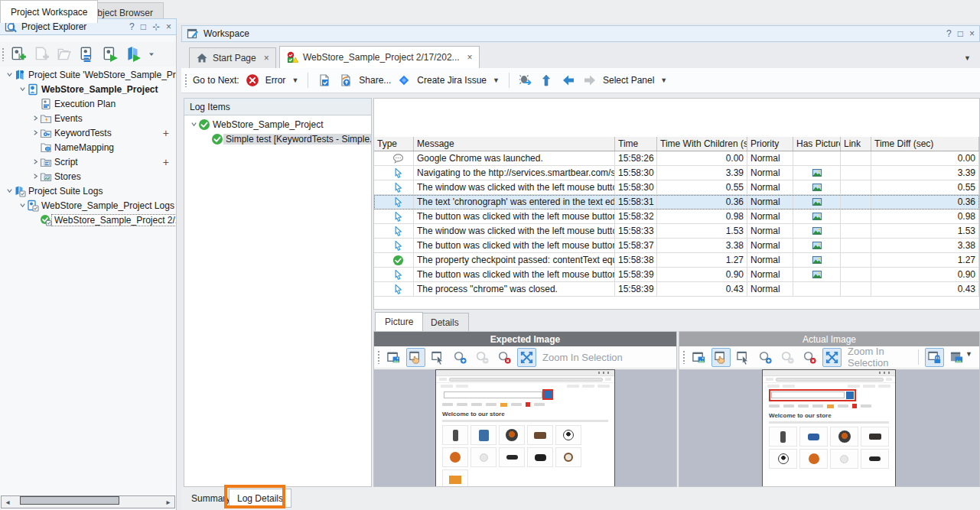  I want to click on add-new-item-button, so click(18, 54).